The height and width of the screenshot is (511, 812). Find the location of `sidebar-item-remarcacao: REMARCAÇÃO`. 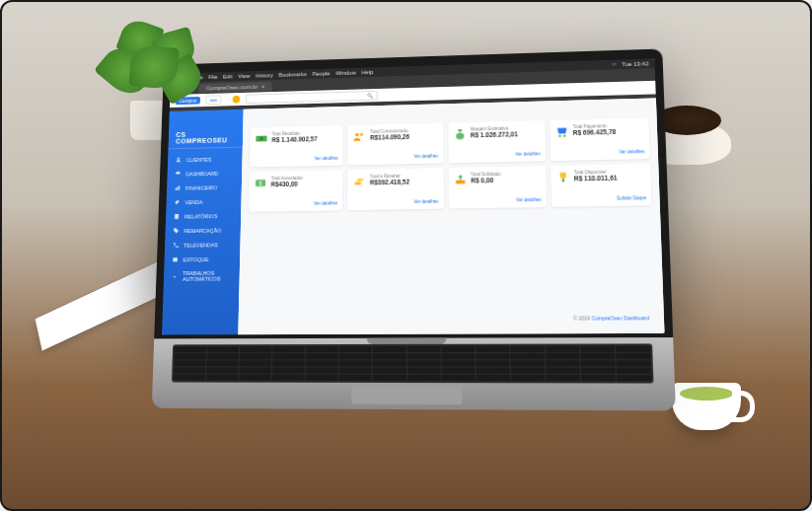

sidebar-item-remarcacao: REMARCAÇÃO is located at coordinates (203, 231).